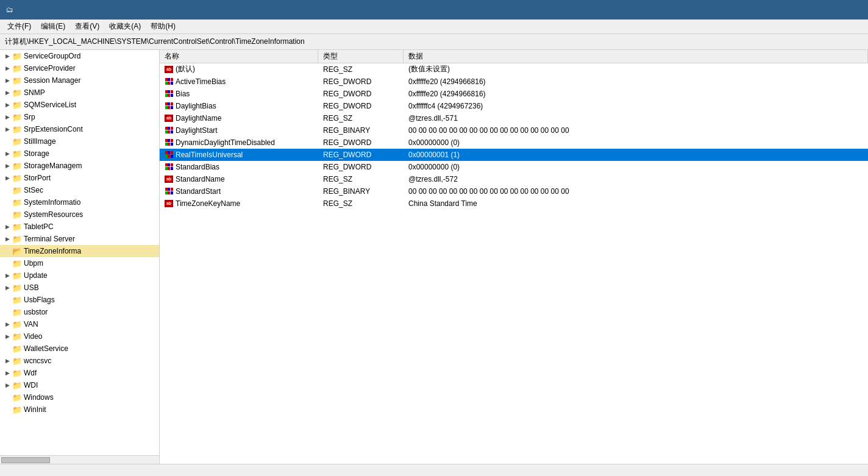  Describe the element at coordinates (239, 56) in the screenshot. I see `col-header-name: 名称` at that location.